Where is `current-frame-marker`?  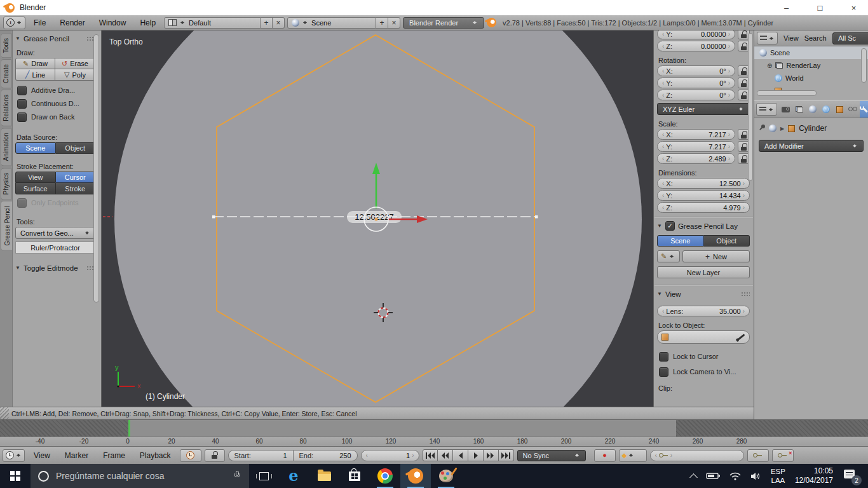
current-frame-marker is located at coordinates (130, 428).